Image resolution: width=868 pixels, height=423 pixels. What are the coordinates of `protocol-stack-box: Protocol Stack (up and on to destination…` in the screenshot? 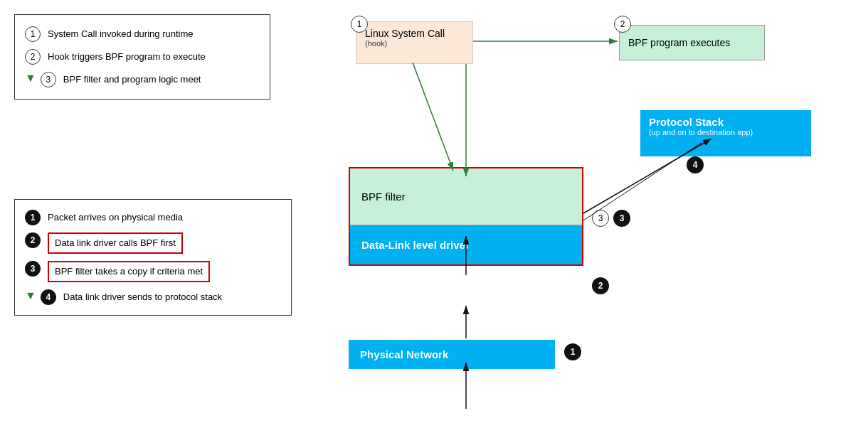 It's located at (726, 134).